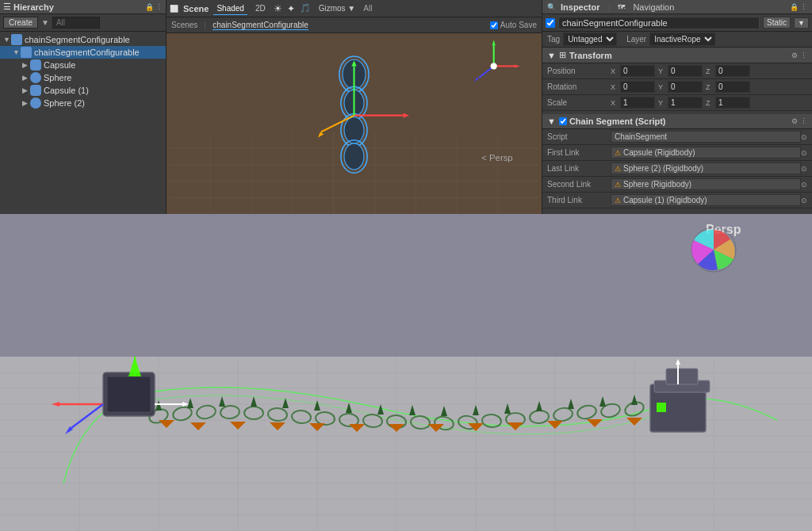  I want to click on sphere2-icon, so click(36, 103).